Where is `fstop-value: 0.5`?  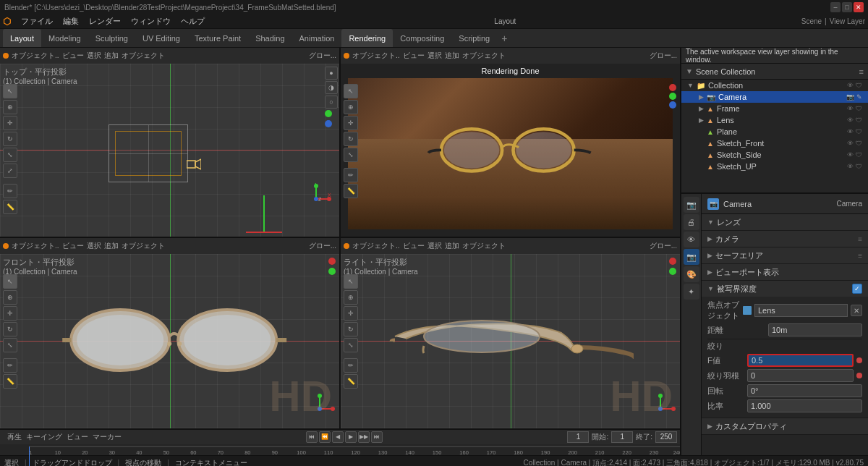
fstop-value: 0.5 is located at coordinates (800, 360).